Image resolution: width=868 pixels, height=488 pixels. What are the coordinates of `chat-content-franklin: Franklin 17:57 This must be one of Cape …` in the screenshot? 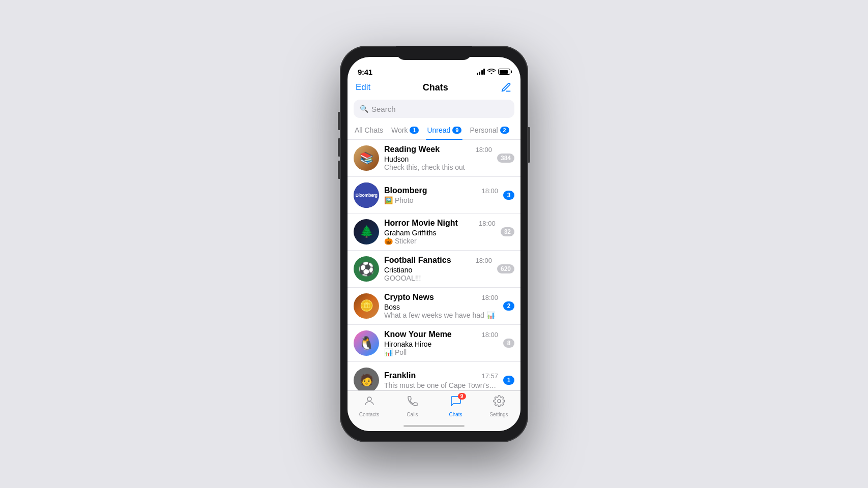 It's located at (441, 380).